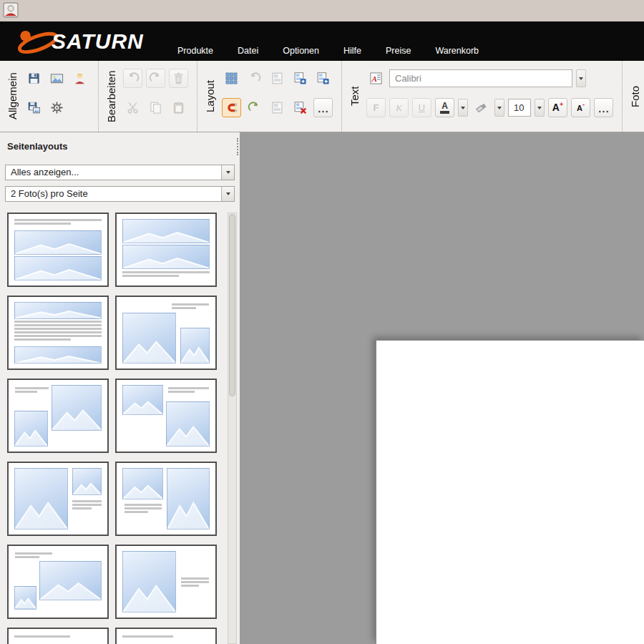 The width and height of the screenshot is (644, 644). Describe the element at coordinates (445, 107) in the screenshot. I see `font-color-button: A` at that location.